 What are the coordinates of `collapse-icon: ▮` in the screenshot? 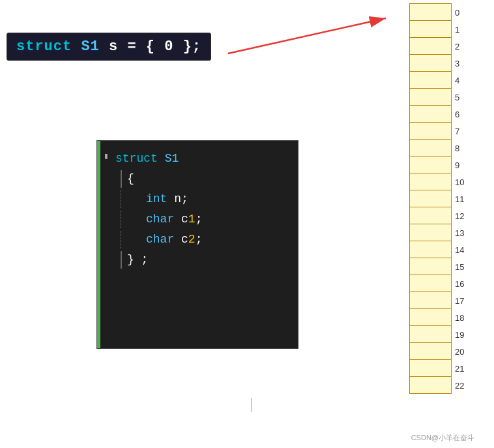 It's located at (106, 157).